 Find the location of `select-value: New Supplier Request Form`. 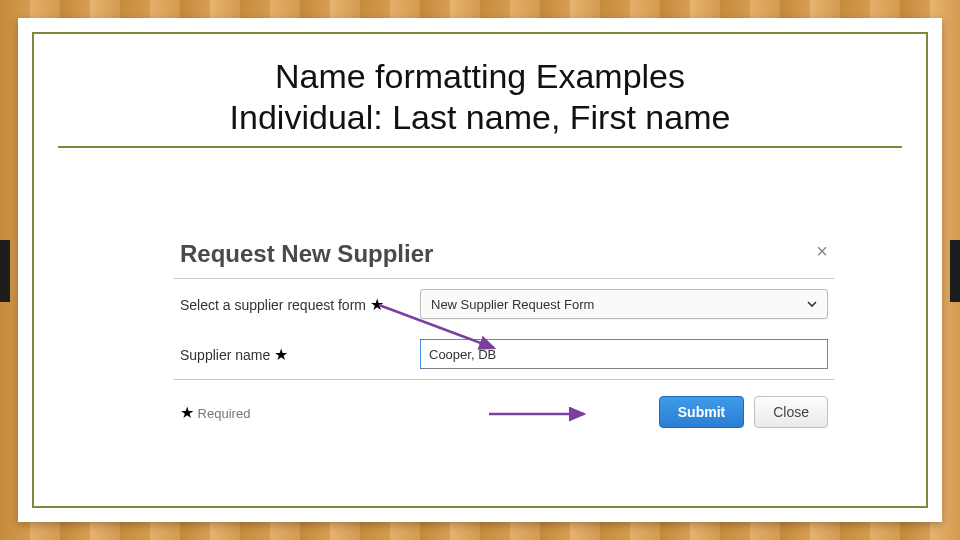

select-value: New Supplier Request Form is located at coordinates (512, 304).